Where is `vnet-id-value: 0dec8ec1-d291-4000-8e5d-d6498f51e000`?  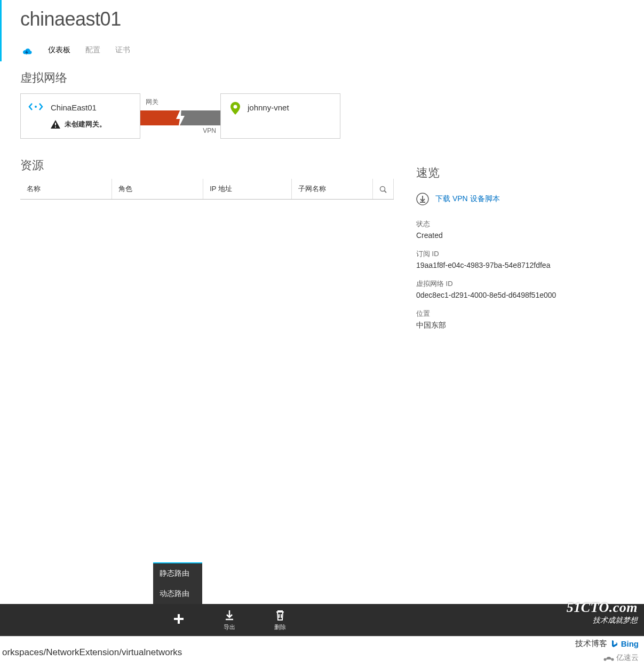
vnet-id-value: 0dec8ec1-d291-4000-8e5d-d6498f51e000 is located at coordinates (491, 295).